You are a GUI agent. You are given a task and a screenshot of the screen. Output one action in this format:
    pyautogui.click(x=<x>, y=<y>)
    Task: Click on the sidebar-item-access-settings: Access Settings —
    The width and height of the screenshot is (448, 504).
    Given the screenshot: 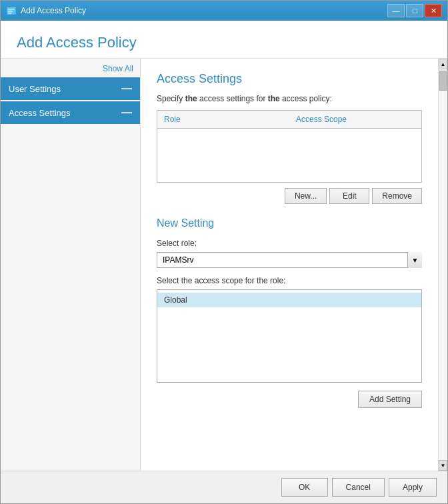 What is the action you would take?
    pyautogui.click(x=71, y=113)
    